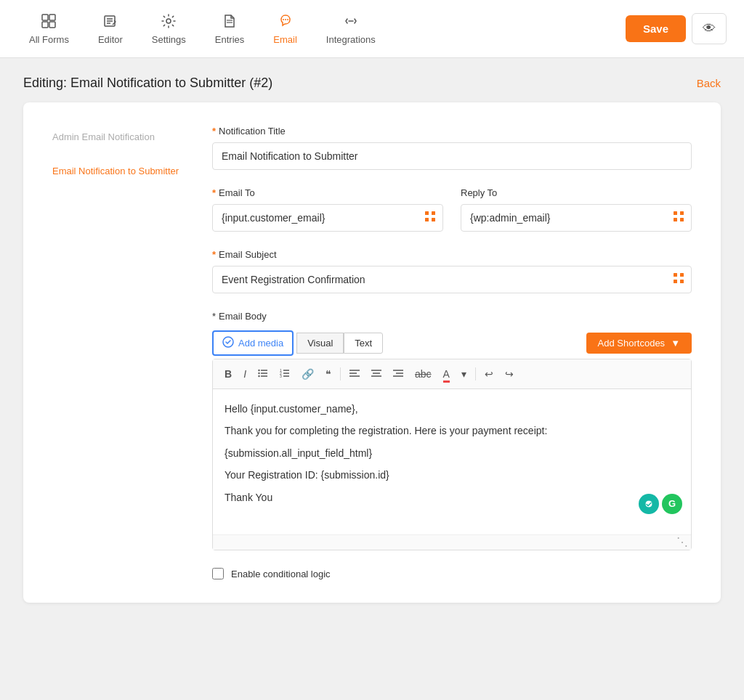 The height and width of the screenshot is (700, 744). What do you see at coordinates (230, 22) in the screenshot?
I see `entries-icon` at bounding box center [230, 22].